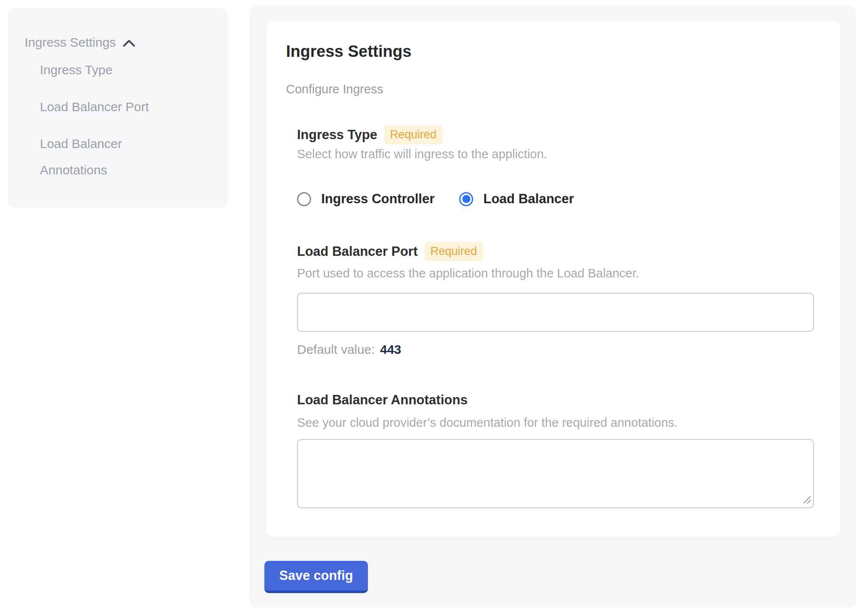  Describe the element at coordinates (304, 199) in the screenshot. I see `radio-unselected-icon` at that location.